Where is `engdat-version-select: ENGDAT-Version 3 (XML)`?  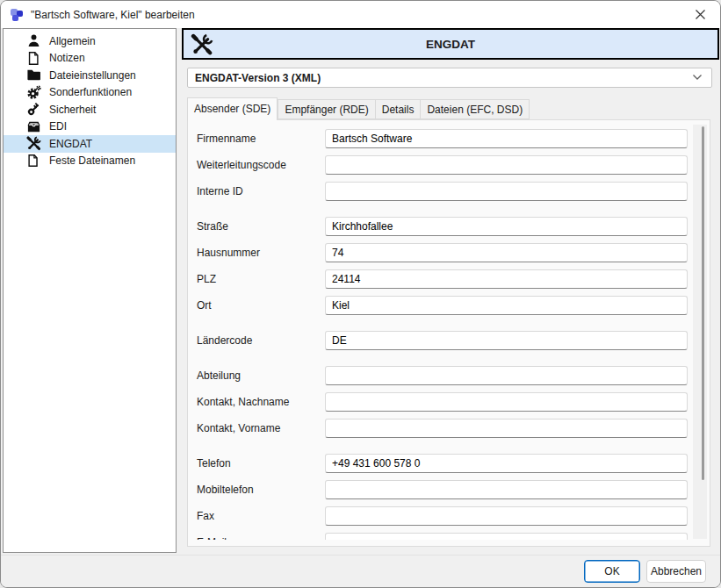 engdat-version-select: ENGDAT-Version 3 (XML) is located at coordinates (450, 77).